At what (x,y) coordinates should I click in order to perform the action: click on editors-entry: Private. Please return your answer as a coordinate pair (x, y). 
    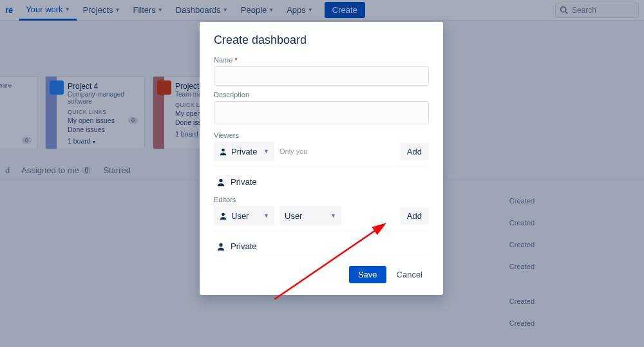
    Looking at the image, I should click on (321, 247).